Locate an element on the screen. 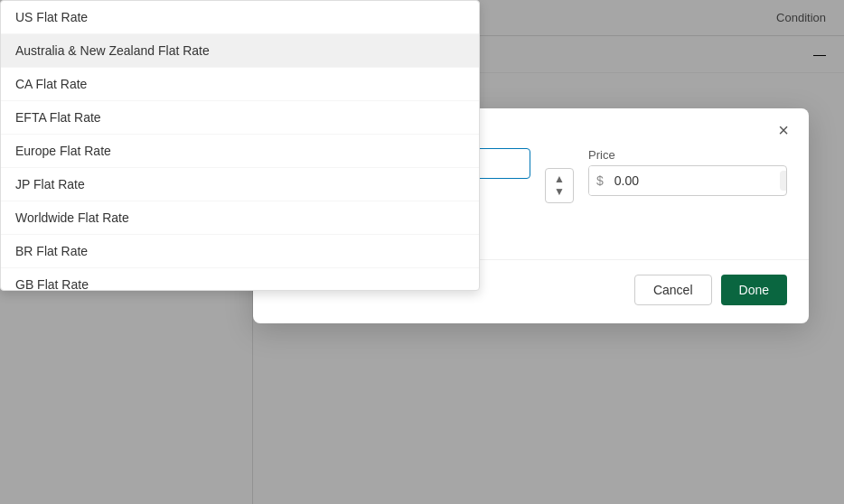  dropdown-item-5: JP Flat Rate is located at coordinates (240, 184).